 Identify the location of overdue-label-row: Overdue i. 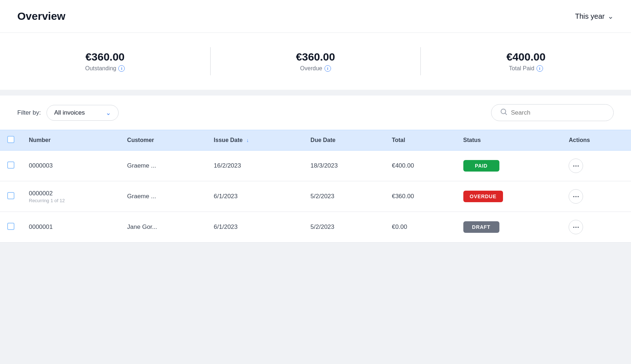
(315, 68).